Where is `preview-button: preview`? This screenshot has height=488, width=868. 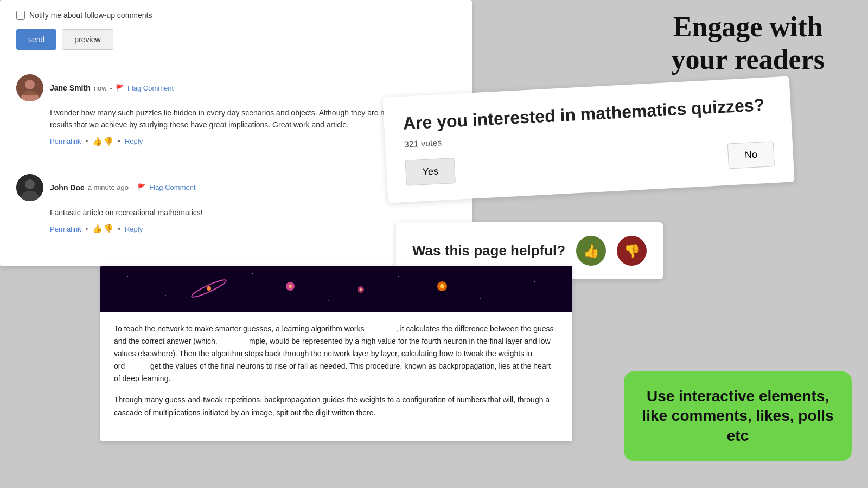 preview-button: preview is located at coordinates (87, 40).